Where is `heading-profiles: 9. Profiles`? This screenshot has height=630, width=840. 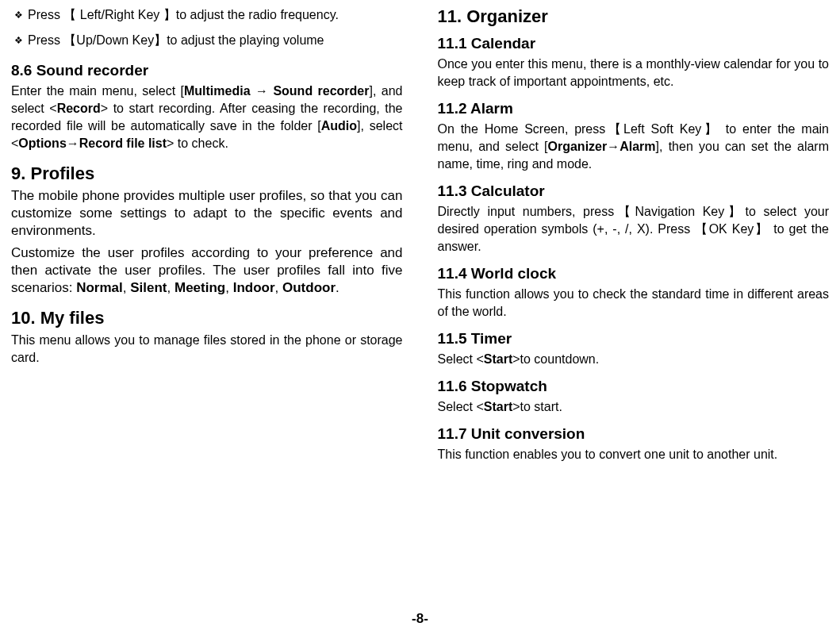 heading-profiles: 9. Profiles is located at coordinates (207, 174).